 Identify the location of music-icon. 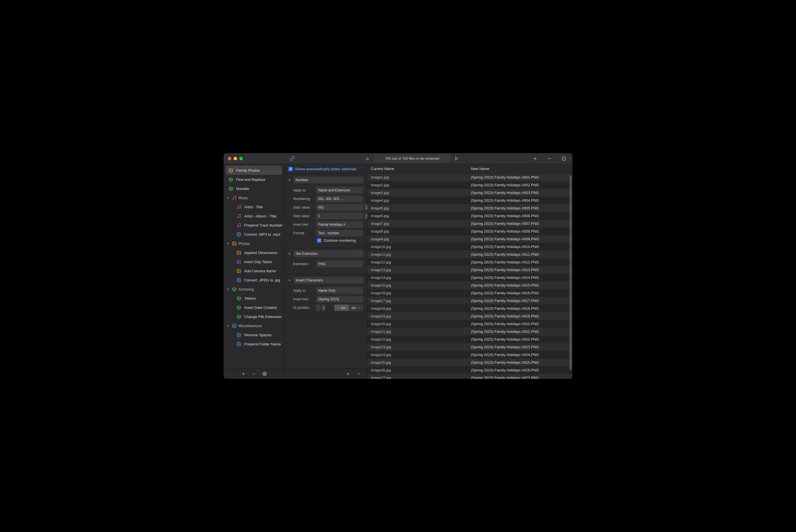
(234, 197).